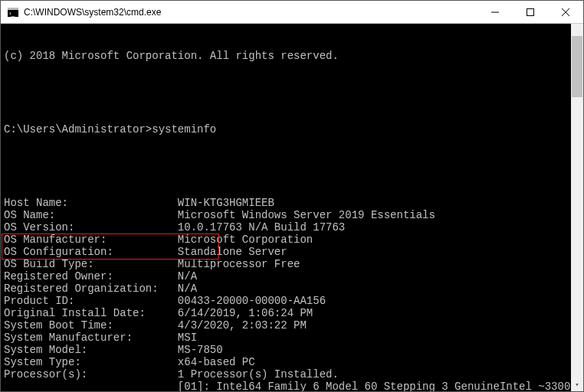 Image resolution: width=584 pixels, height=392 pixels. I want to click on info-row: System Type: x64-based PC, so click(292, 362).